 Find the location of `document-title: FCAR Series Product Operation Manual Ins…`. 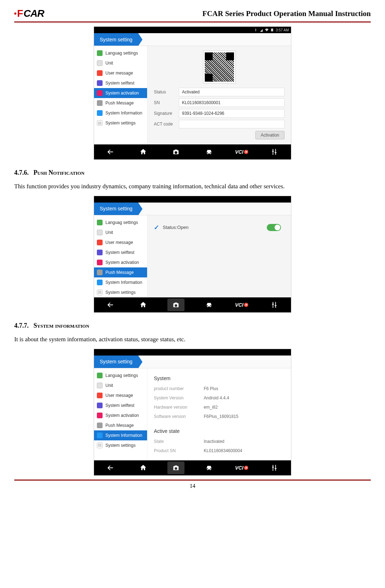

document-title: FCAR Series Product Operation Manual Ins… is located at coordinates (286, 14).